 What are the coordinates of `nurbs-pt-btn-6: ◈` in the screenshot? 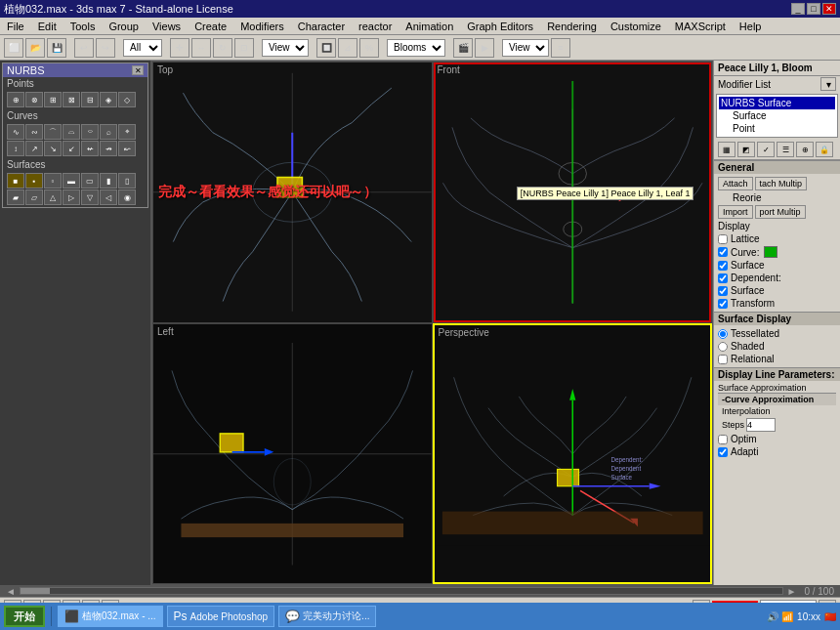 It's located at (108, 100).